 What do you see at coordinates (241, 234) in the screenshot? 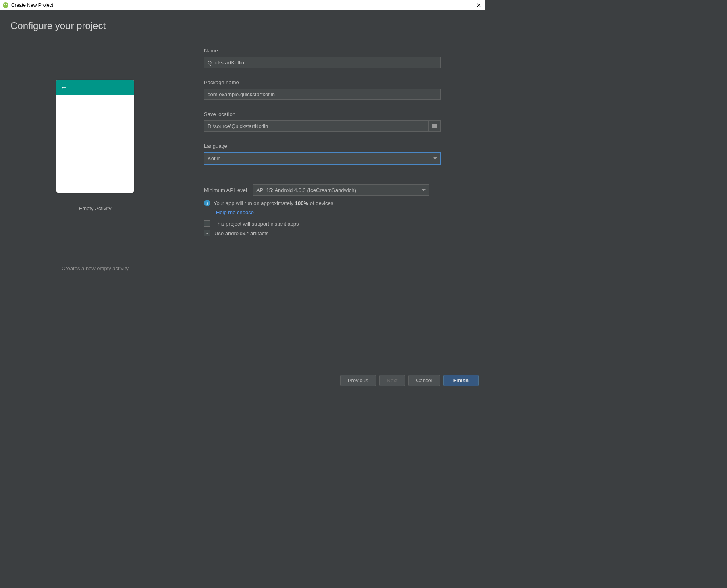
I see `androidx-label: Use androidx.* artifacts` at bounding box center [241, 234].